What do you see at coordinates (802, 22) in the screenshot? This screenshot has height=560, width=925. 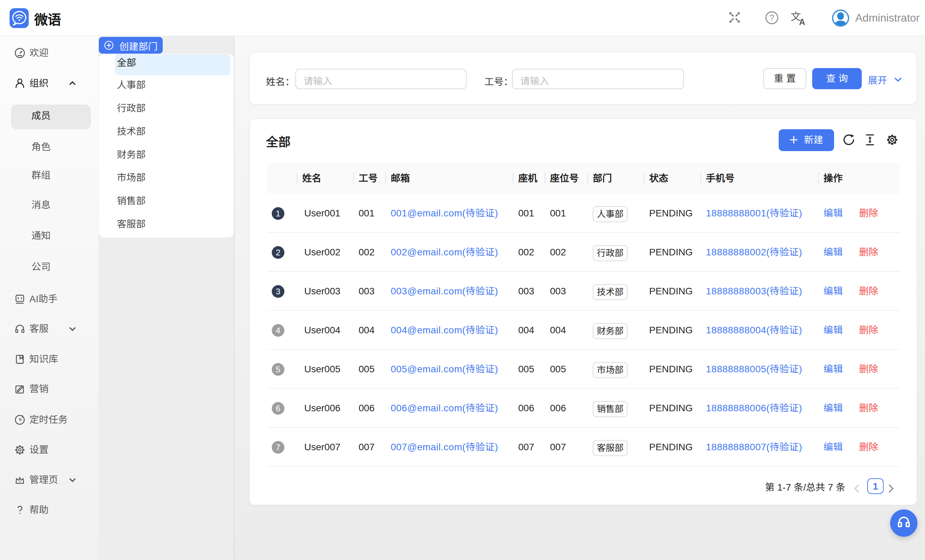 I see `svg-text: A` at bounding box center [802, 22].